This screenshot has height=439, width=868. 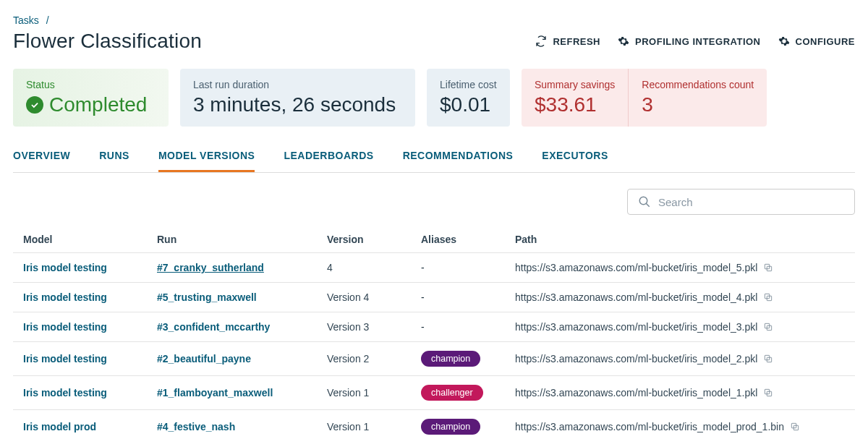 What do you see at coordinates (374, 359) in the screenshot?
I see `version-text: Version 2` at bounding box center [374, 359].